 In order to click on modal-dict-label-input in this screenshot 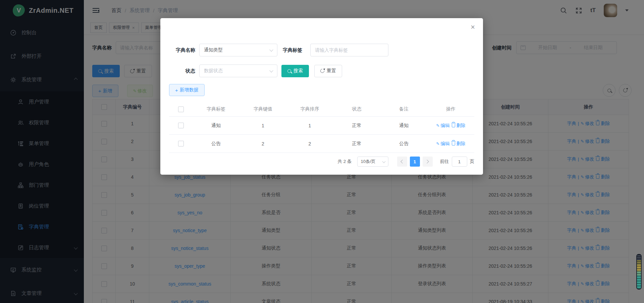, I will do `click(350, 50)`.